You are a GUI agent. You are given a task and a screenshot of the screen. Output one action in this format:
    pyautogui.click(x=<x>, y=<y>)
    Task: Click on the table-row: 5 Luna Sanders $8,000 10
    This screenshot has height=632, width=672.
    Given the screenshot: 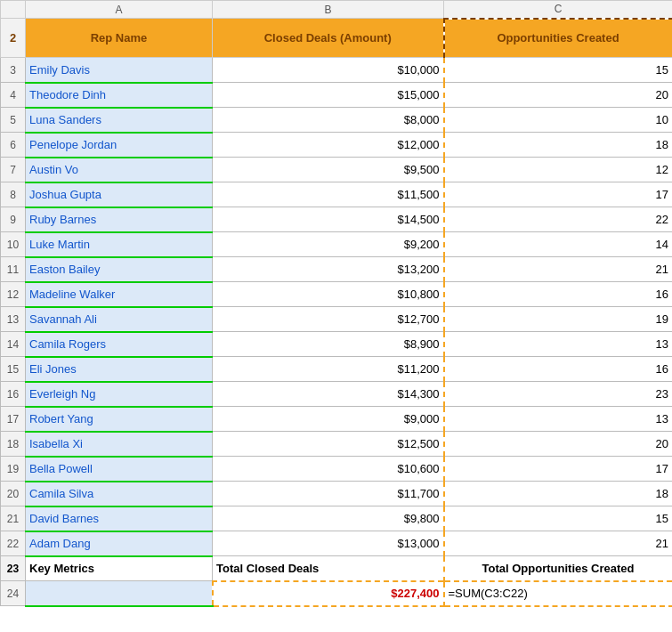 What is the action you would take?
    pyautogui.click(x=336, y=120)
    